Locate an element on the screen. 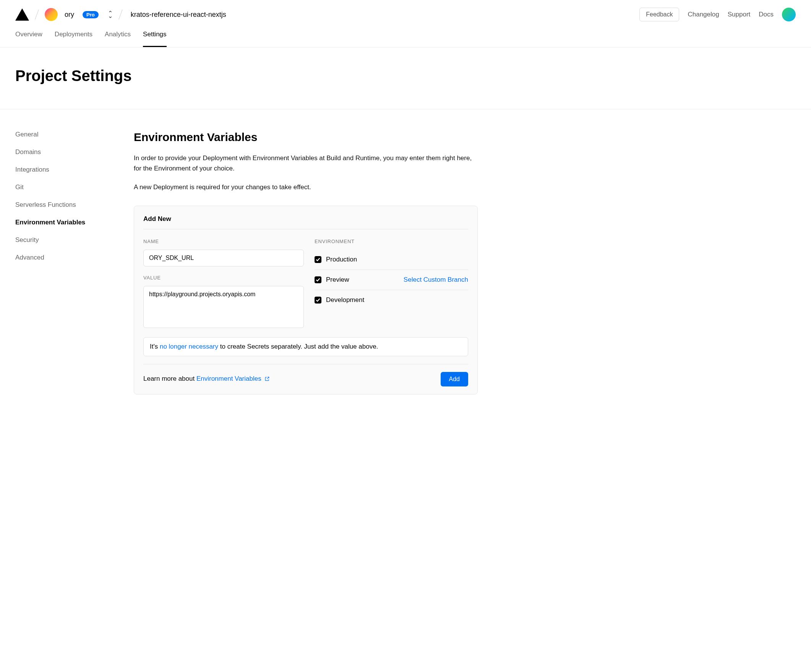  section-description-1: In order to provide your Deployment with… is located at coordinates (306, 163).